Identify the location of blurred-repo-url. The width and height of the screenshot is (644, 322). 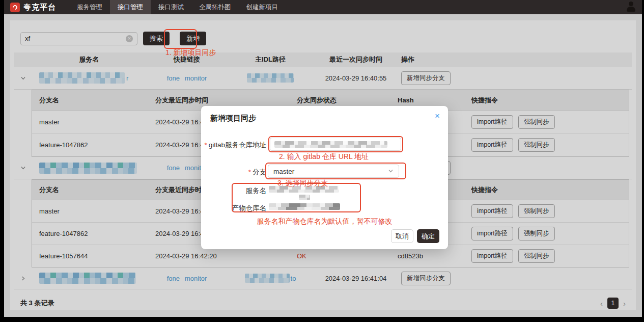
(331, 145).